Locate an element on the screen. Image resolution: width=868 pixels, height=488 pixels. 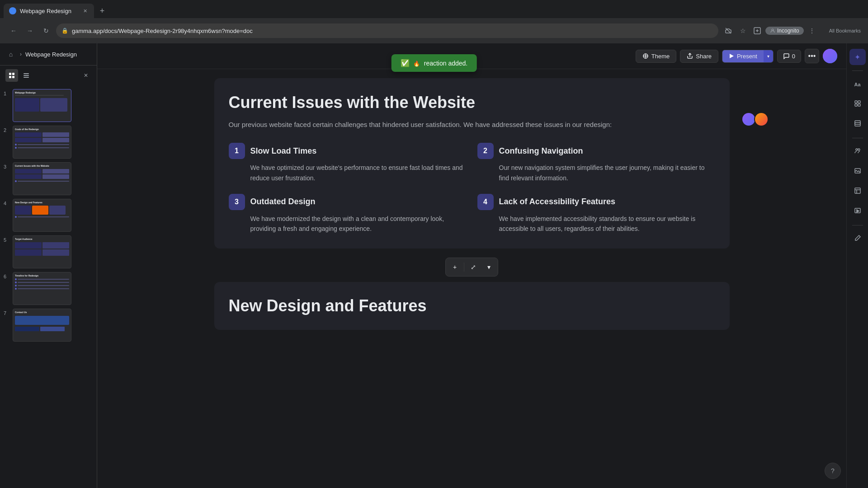
media-panel-button is located at coordinates (858, 211).